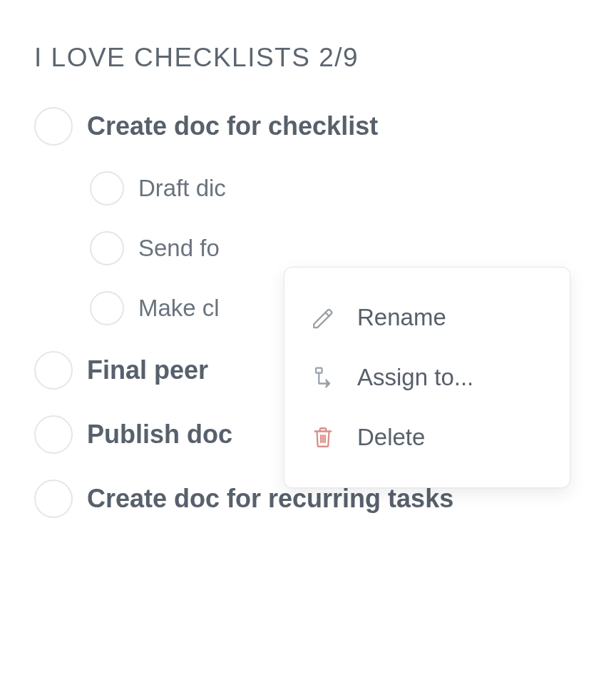 Image resolution: width=616 pixels, height=685 pixels. I want to click on item-label: Create doc for recurring tasks, so click(270, 499).